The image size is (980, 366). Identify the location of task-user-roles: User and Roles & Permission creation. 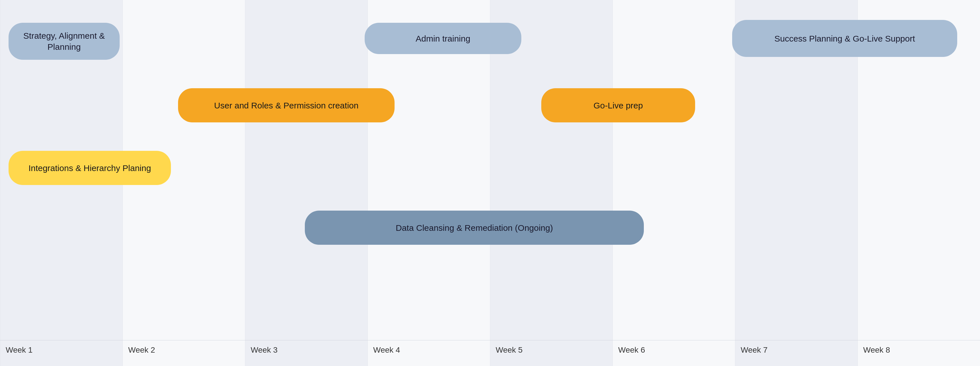
(286, 105).